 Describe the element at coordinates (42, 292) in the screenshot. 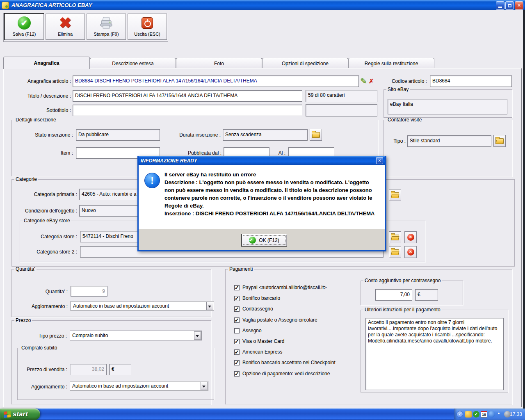

I see `quantita-label: Quantita' :` at that location.